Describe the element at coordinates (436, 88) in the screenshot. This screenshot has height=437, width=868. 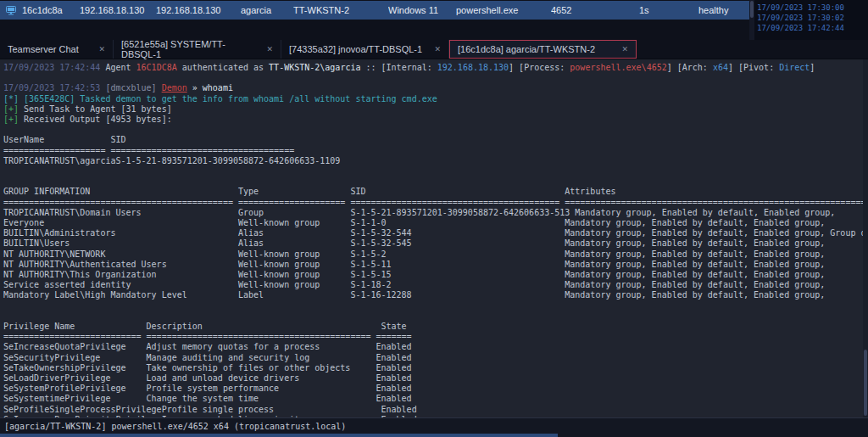
I see `log-prompt-line: 17/09/2023 17:42:53 [dmcxblue] Demon » w…` at that location.